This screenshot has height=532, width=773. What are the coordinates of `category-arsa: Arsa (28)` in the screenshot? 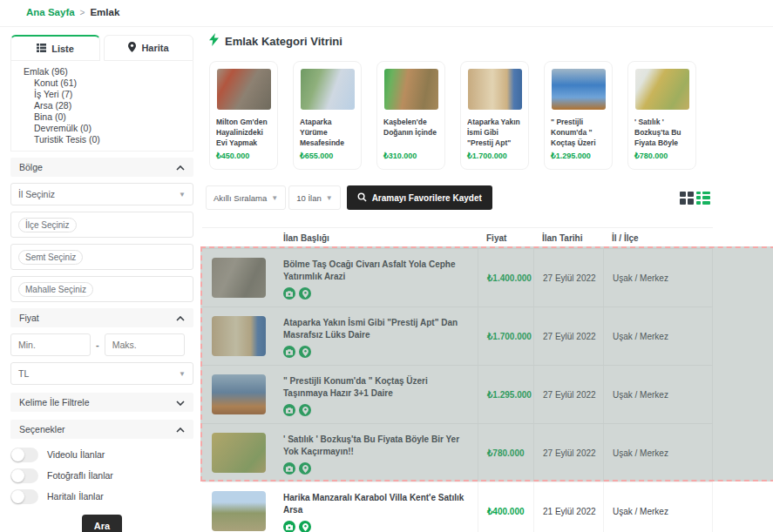 It's located at (108, 106).